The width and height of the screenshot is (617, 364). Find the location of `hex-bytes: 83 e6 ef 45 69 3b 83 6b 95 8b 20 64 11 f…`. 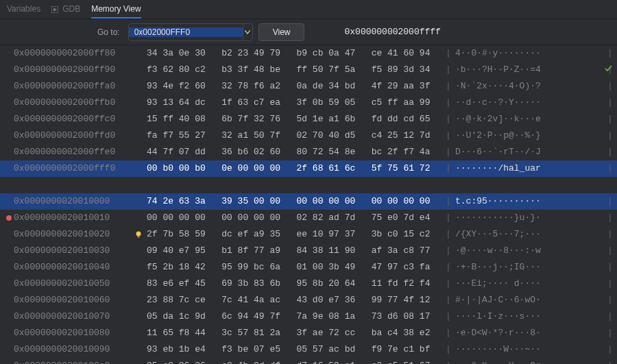

hex-bytes: 83 e6 ef 45 69 3b 83 6b 95 8b 20 64 11 f… is located at coordinates (294, 284).